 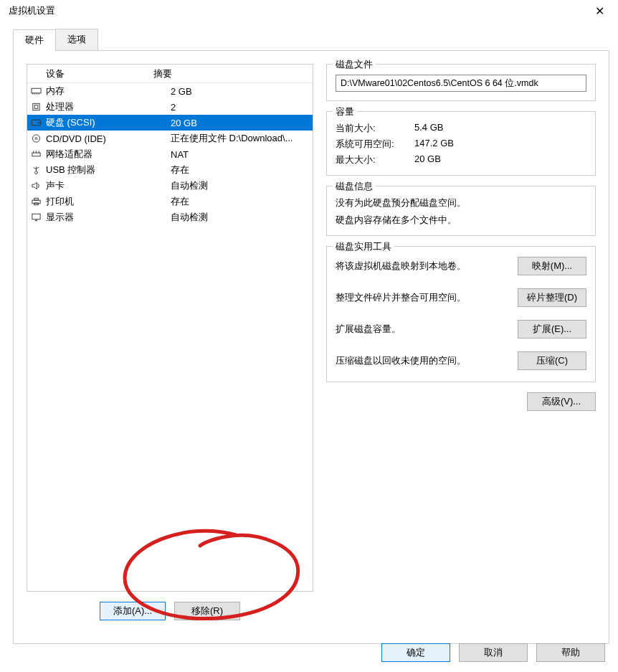 I want to click on capacity-current-value: 5.4 GB, so click(x=500, y=128).